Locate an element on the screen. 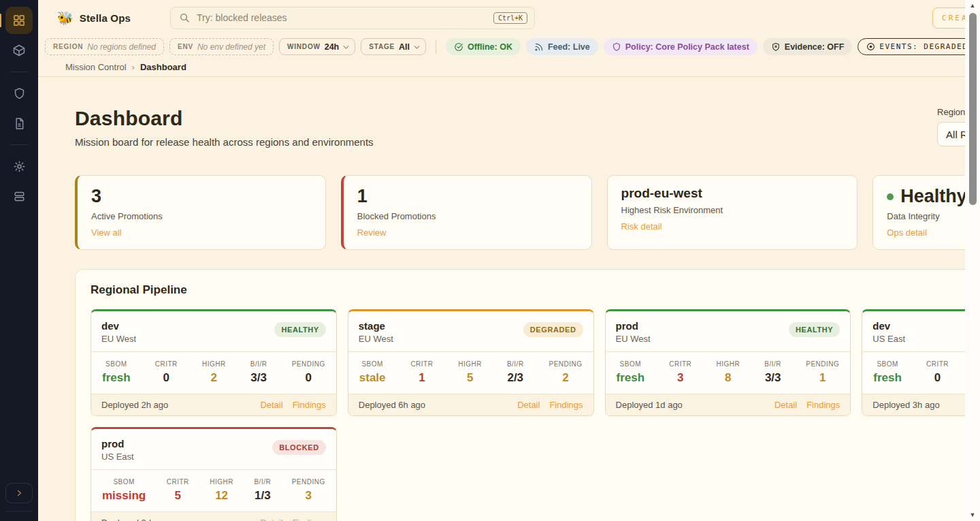 Image resolution: width=980 pixels, height=521 pixels. search-icon is located at coordinates (184, 18).